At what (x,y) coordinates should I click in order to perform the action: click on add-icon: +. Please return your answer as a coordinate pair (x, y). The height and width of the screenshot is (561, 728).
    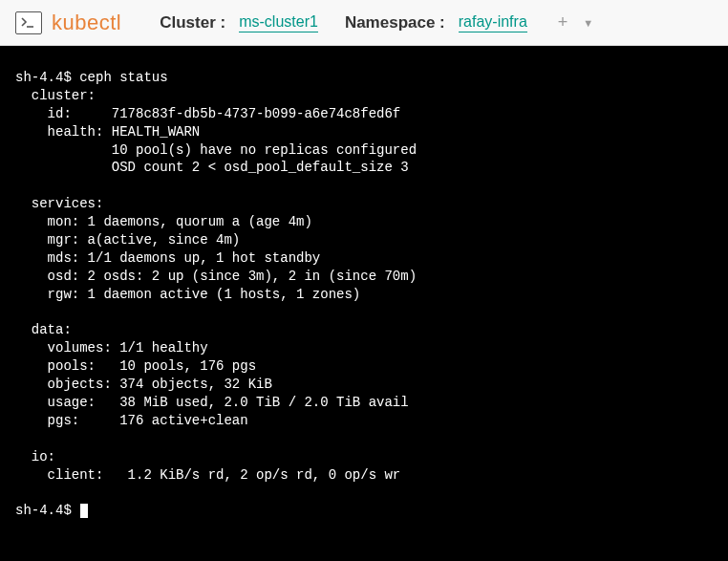
    Looking at the image, I should click on (564, 23).